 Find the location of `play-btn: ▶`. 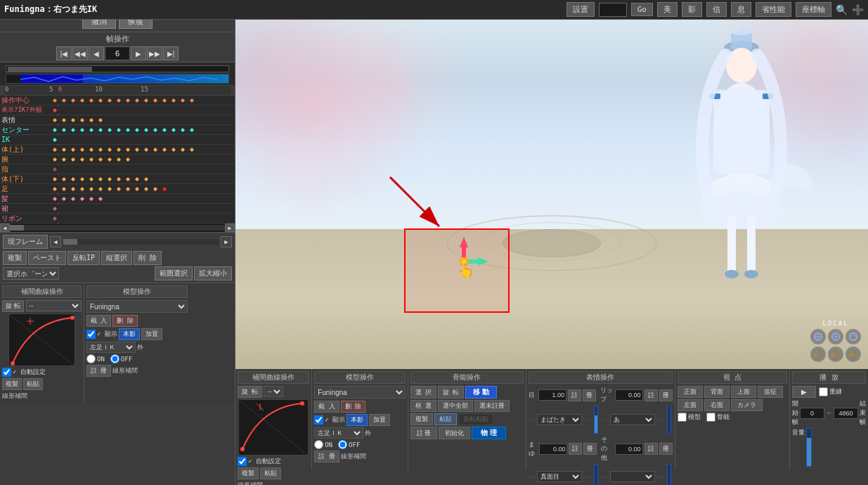

play-btn: ▶ is located at coordinates (804, 392).